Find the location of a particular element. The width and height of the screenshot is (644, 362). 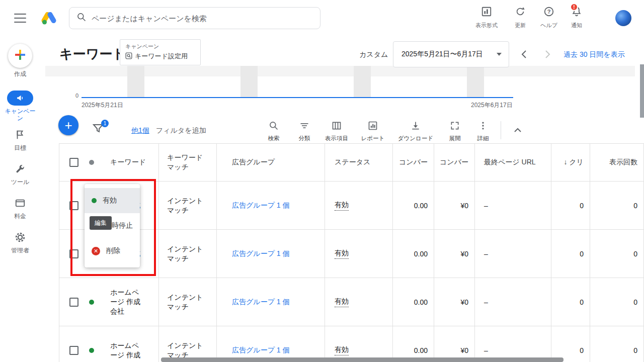

appearance-button: 表示形式 is located at coordinates (487, 18).